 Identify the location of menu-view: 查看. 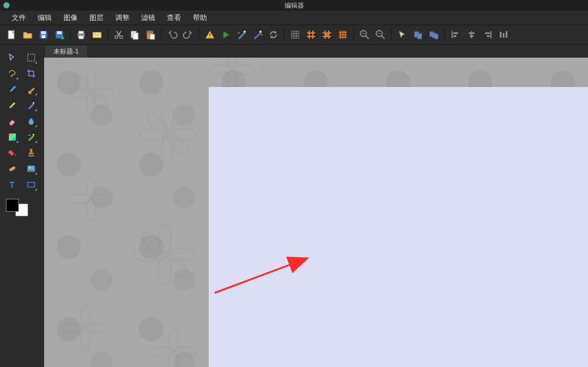
(174, 18).